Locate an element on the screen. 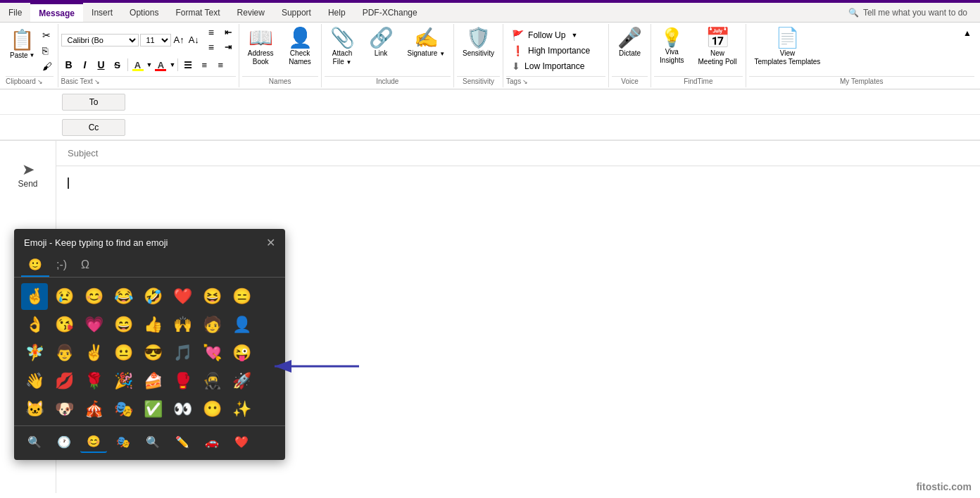  emoji-cell: 💋 is located at coordinates (64, 381).